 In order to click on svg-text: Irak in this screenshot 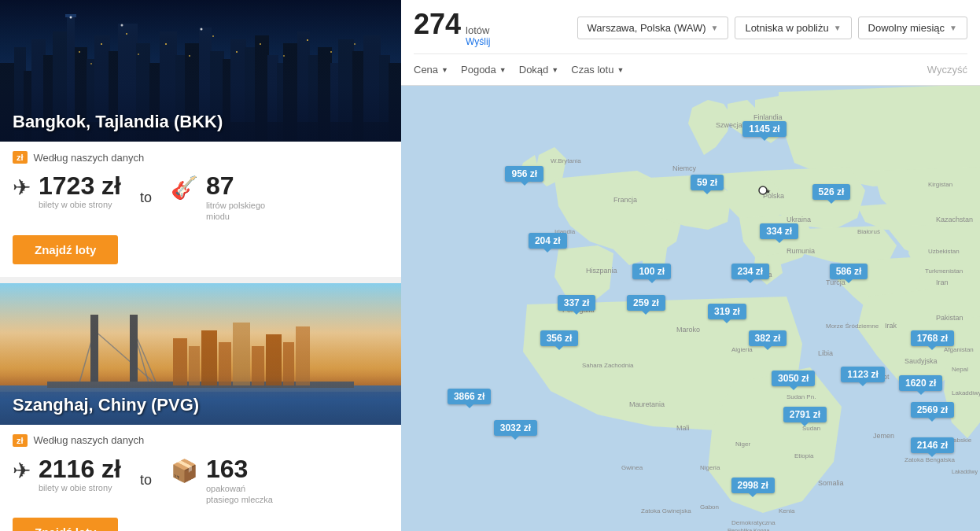, I will do `click(891, 326)`.